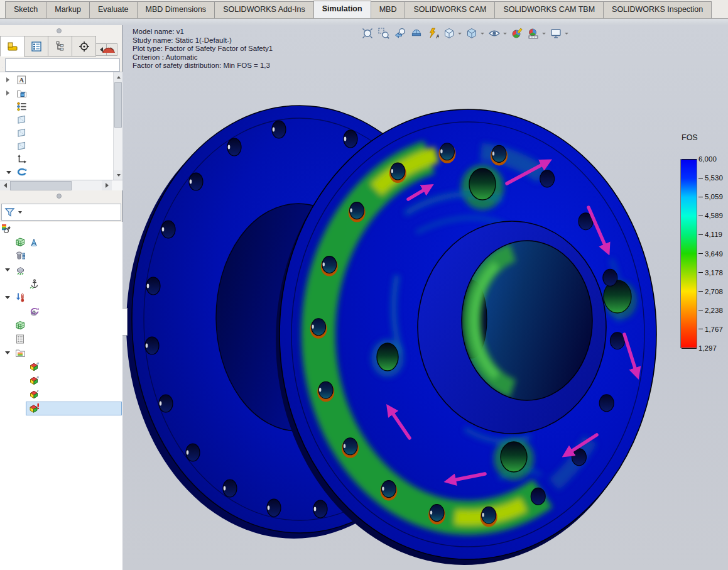  Describe the element at coordinates (57, 119) in the screenshot. I see `tree-item-front-plane: Front Plane` at that location.